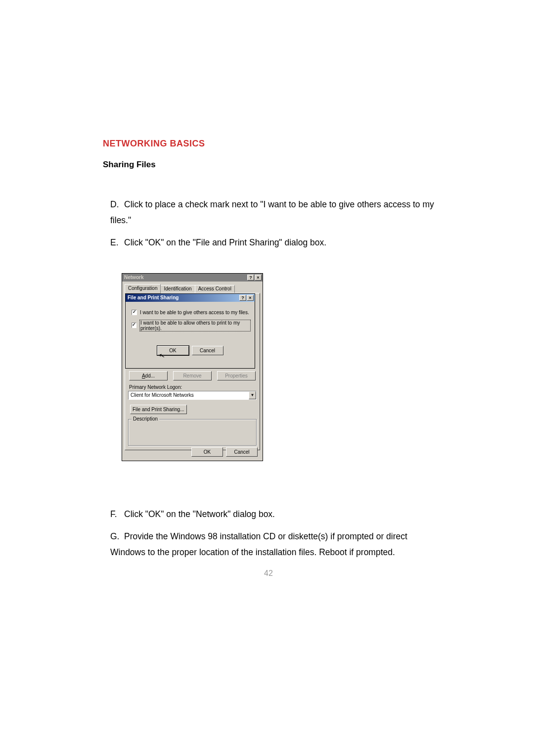 The height and width of the screenshot is (756, 534). What do you see at coordinates (192, 395) in the screenshot?
I see `primary-logon-combo: Client for Microsoft Networks ▼` at bounding box center [192, 395].